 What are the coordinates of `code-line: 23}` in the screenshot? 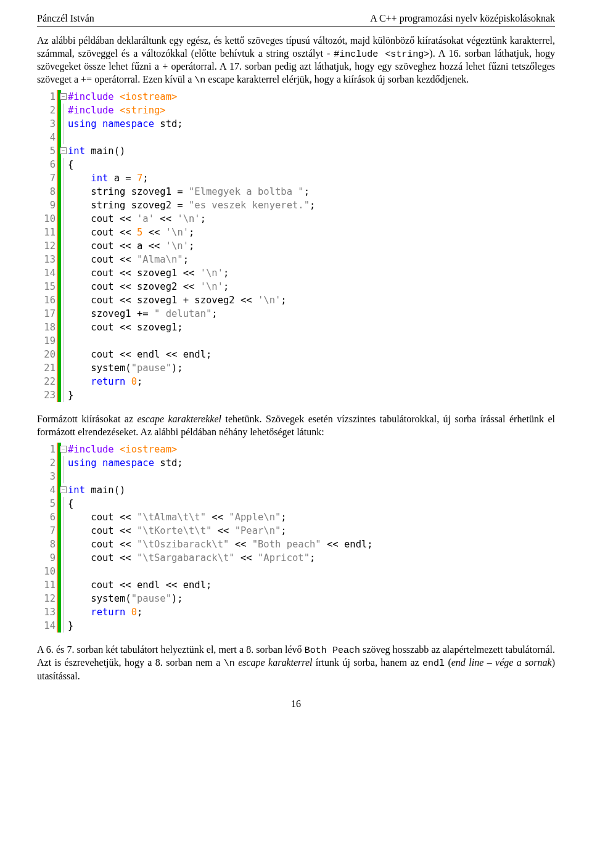 It's located at (296, 395).